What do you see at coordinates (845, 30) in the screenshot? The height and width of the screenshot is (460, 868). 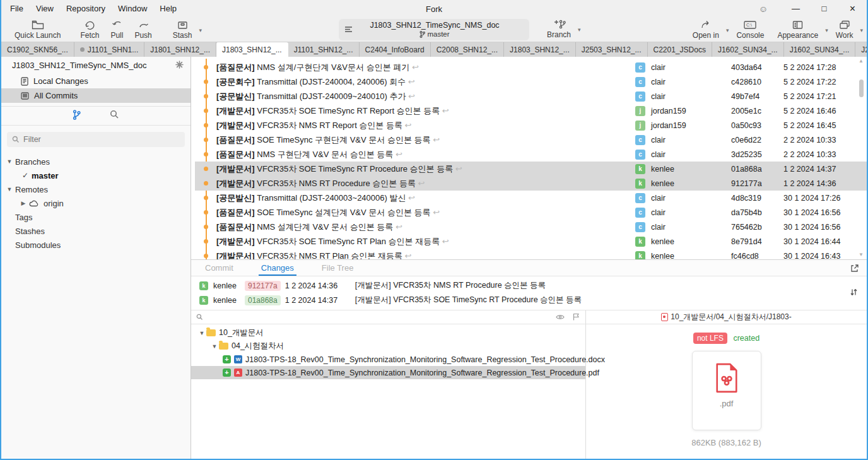 I see `work-button: Work` at bounding box center [845, 30].